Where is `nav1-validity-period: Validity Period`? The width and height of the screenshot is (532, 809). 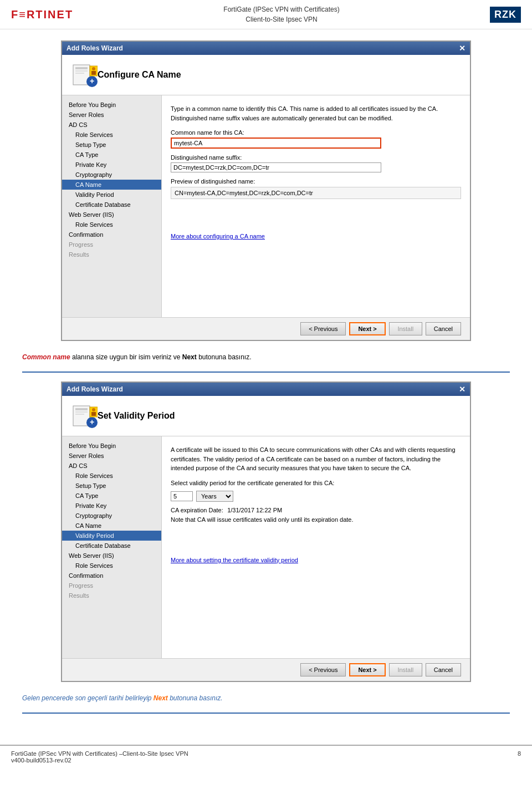 nav1-validity-period: Validity Period is located at coordinates (112, 195).